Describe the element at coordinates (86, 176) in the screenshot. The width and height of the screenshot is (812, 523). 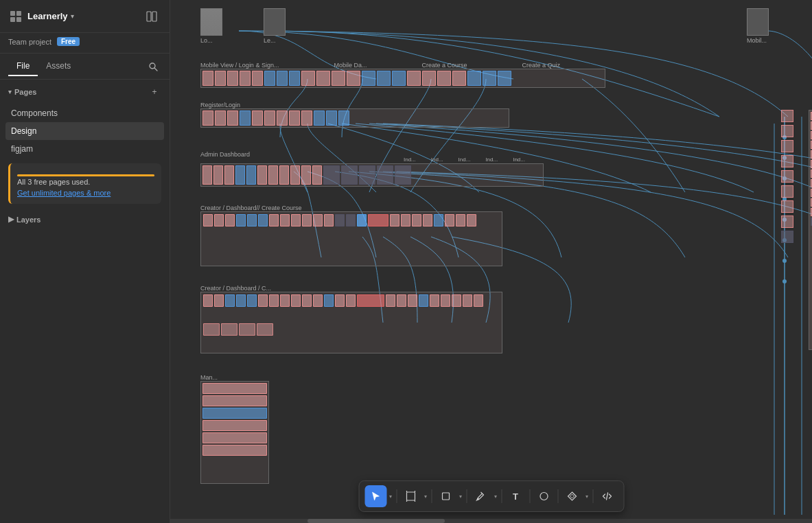
I see `usage-bar-container` at that location.